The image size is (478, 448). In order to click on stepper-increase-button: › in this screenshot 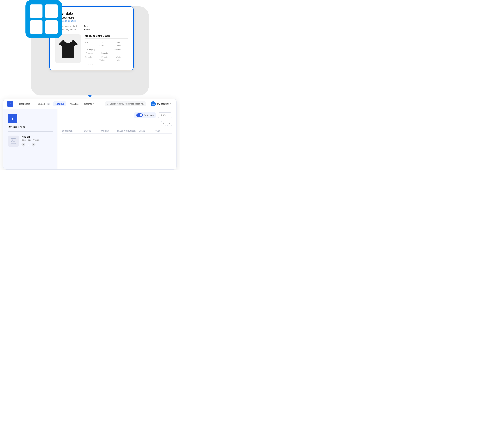, I will do `click(34, 145)`.